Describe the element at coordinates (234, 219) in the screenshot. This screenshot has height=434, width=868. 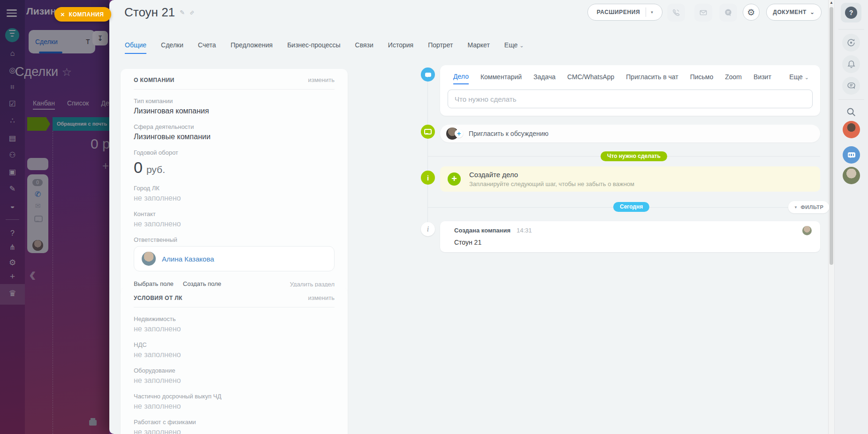
I see `field-contact: Контакт не заполнено` at that location.